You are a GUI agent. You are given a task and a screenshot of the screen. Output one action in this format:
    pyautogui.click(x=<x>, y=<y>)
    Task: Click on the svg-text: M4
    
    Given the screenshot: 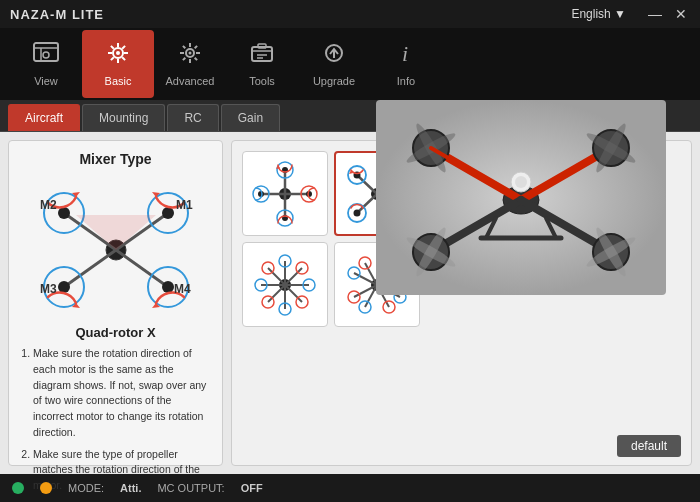 What is the action you would take?
    pyautogui.click(x=182, y=289)
    